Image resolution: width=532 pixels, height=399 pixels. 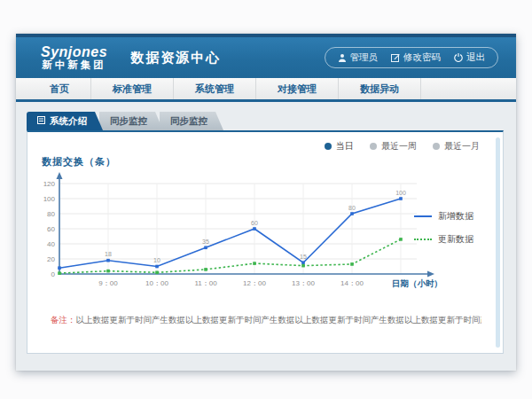 What do you see at coordinates (215, 89) in the screenshot?
I see `nav-item-system-mgmt: 系统管理` at bounding box center [215, 89].